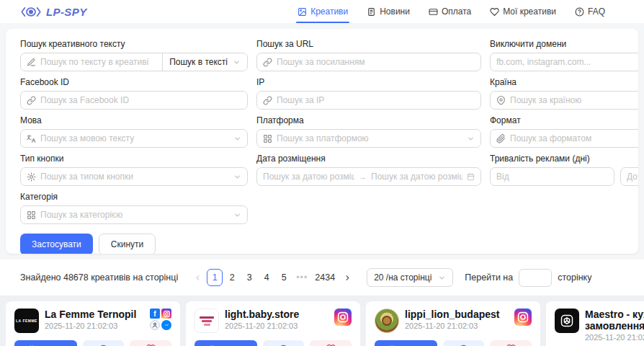 The width and height of the screenshot is (644, 346). What do you see at coordinates (302, 278) in the screenshot?
I see `page-ellipsis: •••` at bounding box center [302, 278].